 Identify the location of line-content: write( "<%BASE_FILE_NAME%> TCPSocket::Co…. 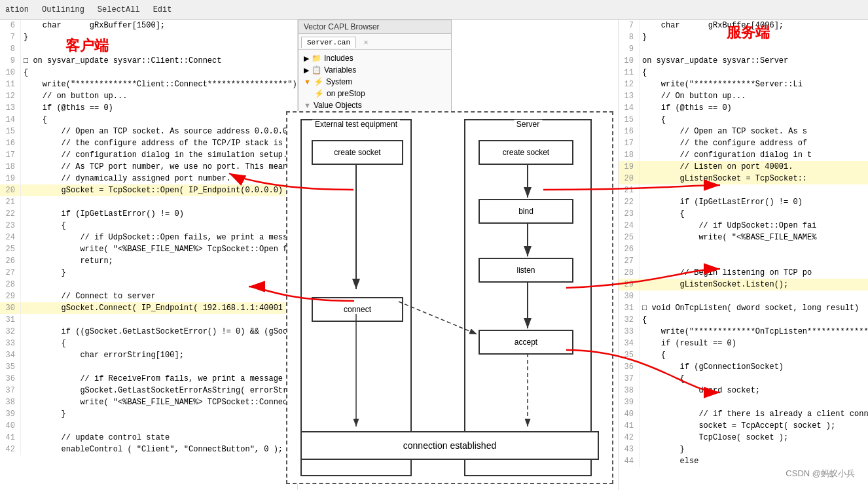
(160, 402).